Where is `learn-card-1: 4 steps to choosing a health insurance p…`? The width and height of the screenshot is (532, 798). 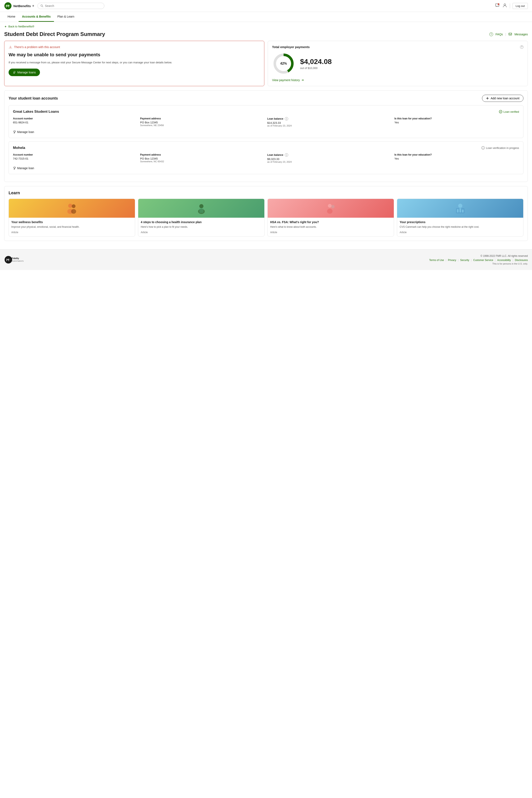
learn-card-1: 4 steps to choosing a health insurance p… is located at coordinates (202, 218).